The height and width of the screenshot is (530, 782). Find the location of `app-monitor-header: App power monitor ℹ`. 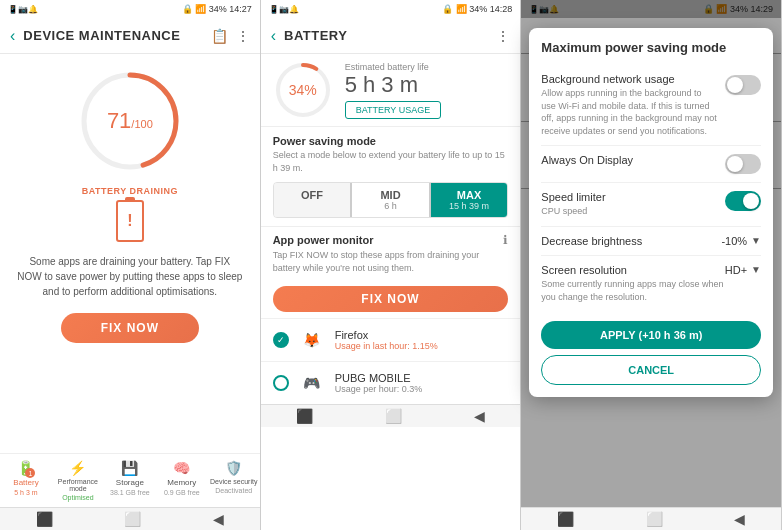

app-monitor-header: App power monitor ℹ is located at coordinates (391, 240).